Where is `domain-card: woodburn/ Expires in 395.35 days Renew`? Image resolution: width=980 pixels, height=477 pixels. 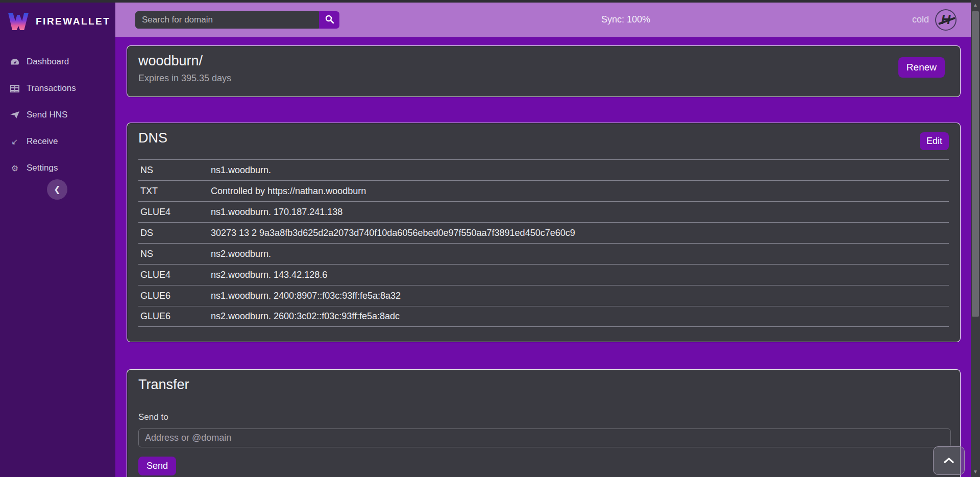
domain-card: woodburn/ Expires in 395.35 days Renew is located at coordinates (544, 71).